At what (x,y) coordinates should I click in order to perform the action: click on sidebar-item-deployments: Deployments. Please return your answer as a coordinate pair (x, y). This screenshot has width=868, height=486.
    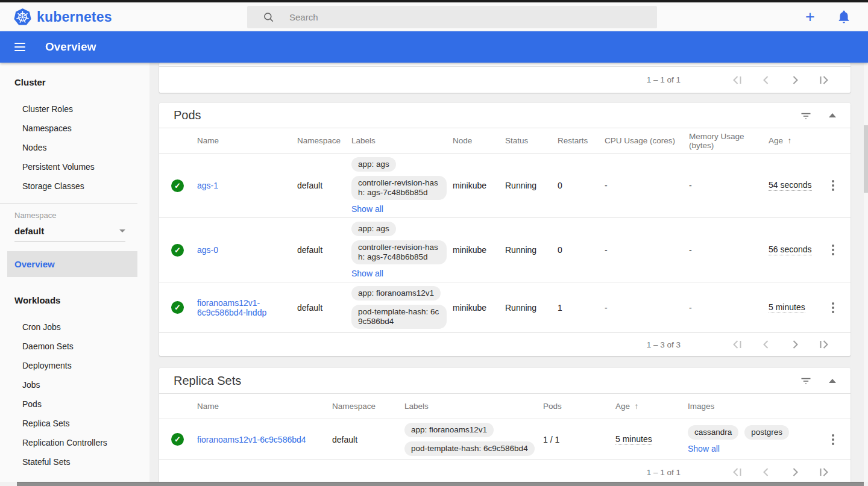
    Looking at the image, I should click on (75, 366).